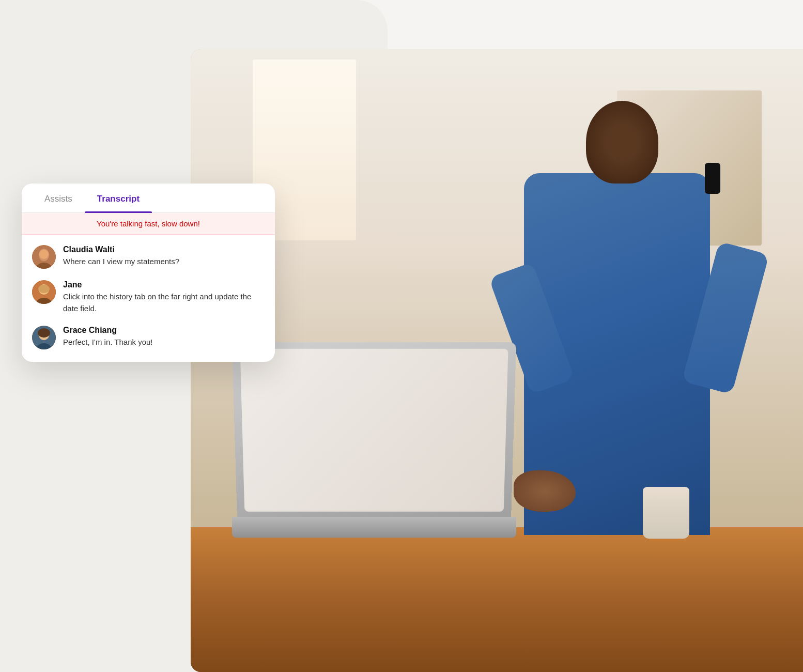 The image size is (803, 672). What do you see at coordinates (148, 297) in the screenshot?
I see `message-item: Jane Click into the history tab on the f…` at bounding box center [148, 297].